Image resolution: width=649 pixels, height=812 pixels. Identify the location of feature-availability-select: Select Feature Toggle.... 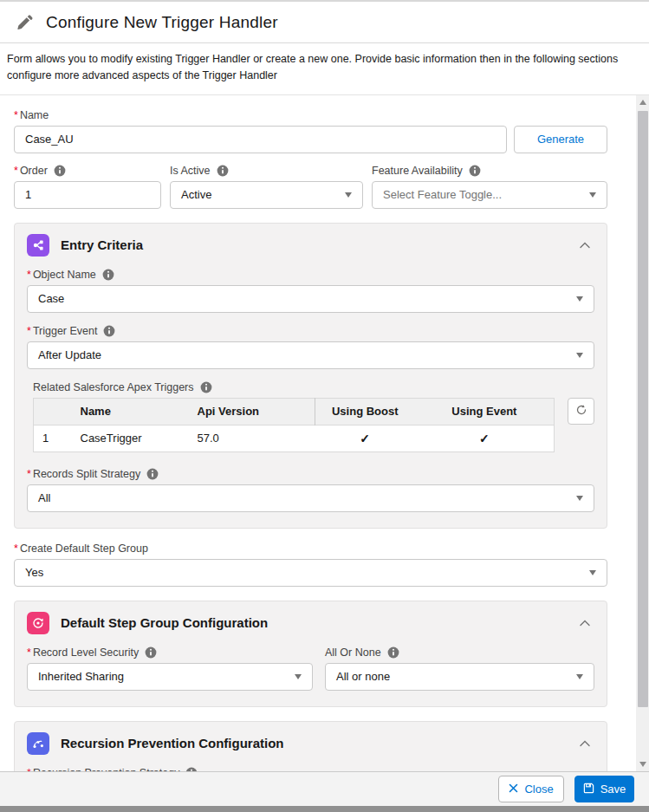
(490, 195).